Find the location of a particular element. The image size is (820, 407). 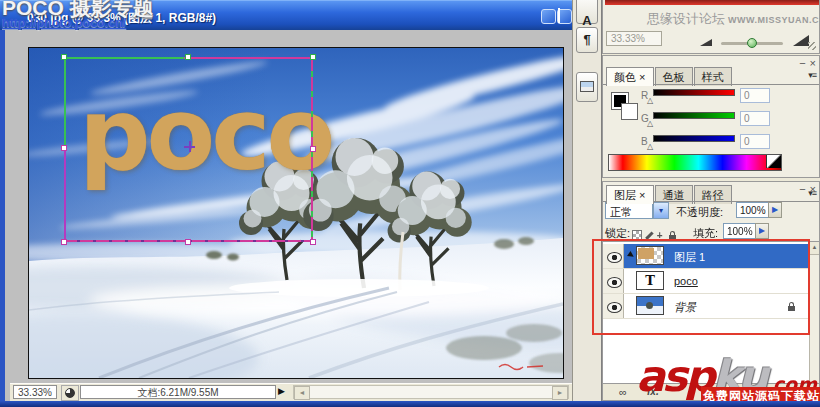

background-locked-icon is located at coordinates (792, 308).